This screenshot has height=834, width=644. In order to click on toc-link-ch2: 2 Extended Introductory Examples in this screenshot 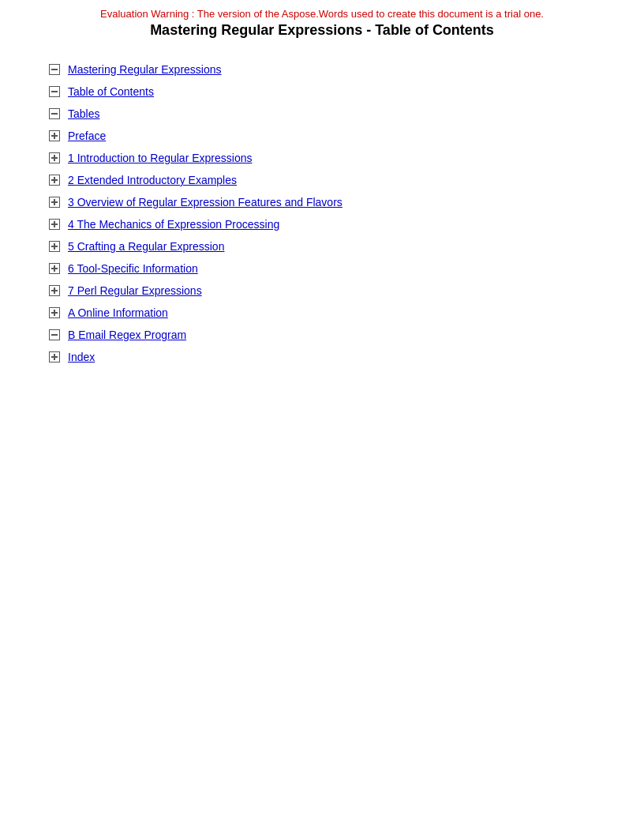, I will do `click(152, 180)`.